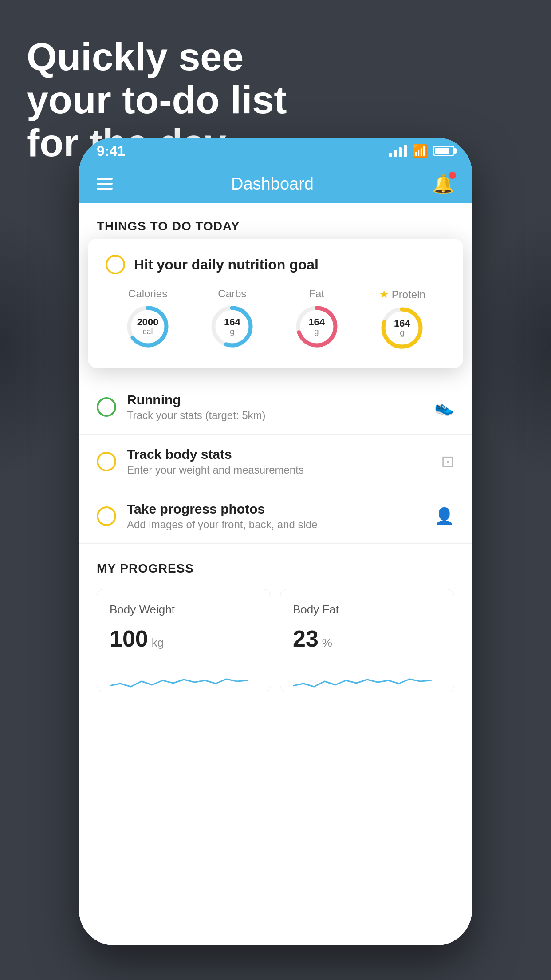  Describe the element at coordinates (275, 525) in the screenshot. I see `todo-subtitle: Add images of your front, back, and side` at that location.